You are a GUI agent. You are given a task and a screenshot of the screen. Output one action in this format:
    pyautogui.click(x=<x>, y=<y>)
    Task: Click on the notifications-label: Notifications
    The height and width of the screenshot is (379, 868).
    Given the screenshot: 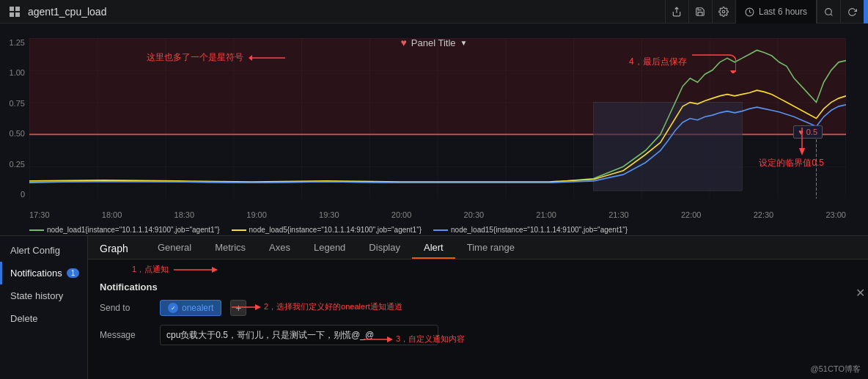 What is the action you would take?
    pyautogui.click(x=37, y=273)
    